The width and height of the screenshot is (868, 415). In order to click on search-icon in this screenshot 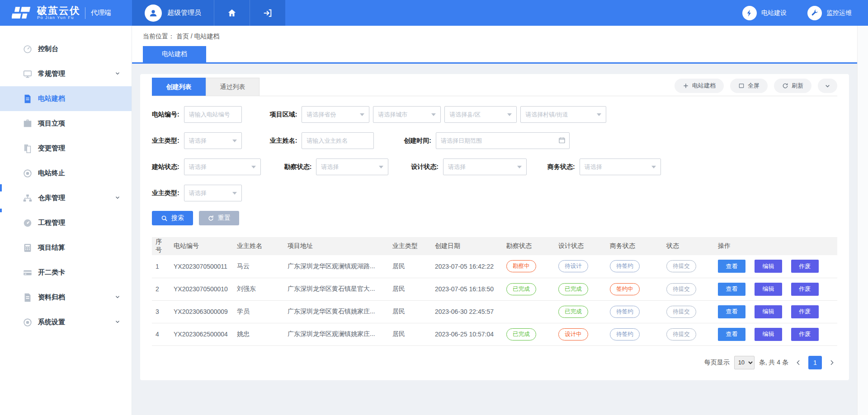, I will do `click(165, 219)`.